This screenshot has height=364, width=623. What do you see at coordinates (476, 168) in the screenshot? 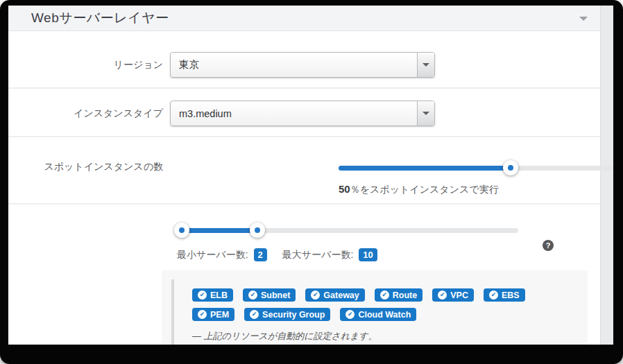
I see `spot-percent-slider` at bounding box center [476, 168].